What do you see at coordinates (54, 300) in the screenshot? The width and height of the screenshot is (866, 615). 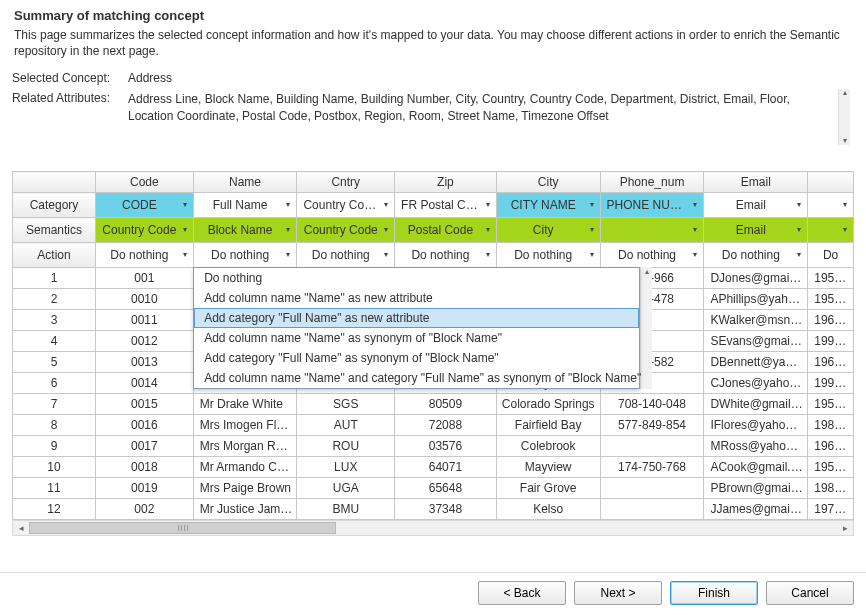 I see `table-cell: 2` at bounding box center [54, 300].